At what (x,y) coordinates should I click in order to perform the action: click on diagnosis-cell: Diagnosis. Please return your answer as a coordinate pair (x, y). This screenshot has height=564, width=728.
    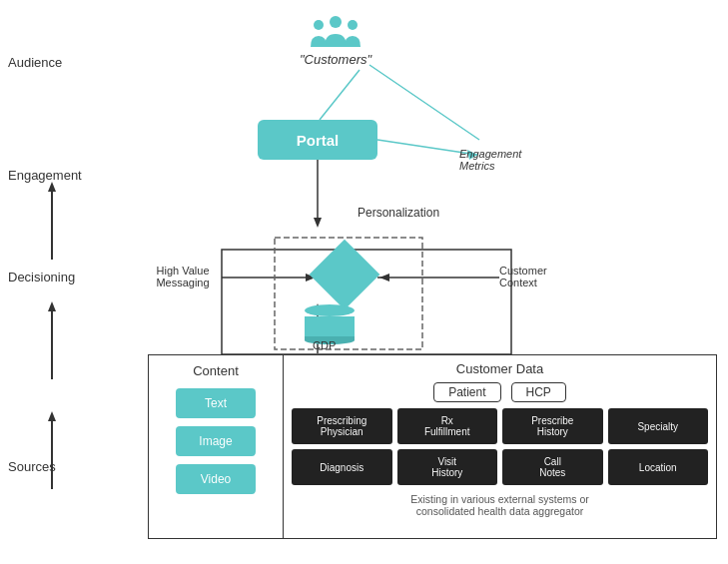
    Looking at the image, I should click on (342, 467).